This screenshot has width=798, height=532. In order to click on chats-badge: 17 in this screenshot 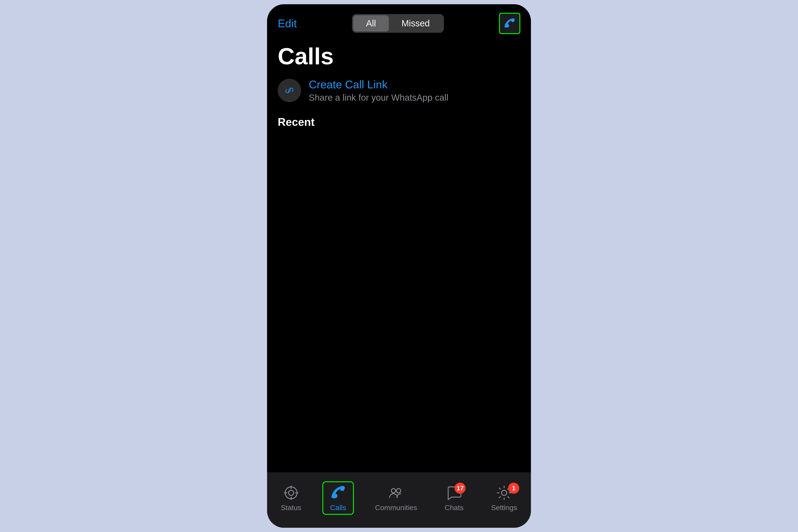, I will do `click(460, 488)`.